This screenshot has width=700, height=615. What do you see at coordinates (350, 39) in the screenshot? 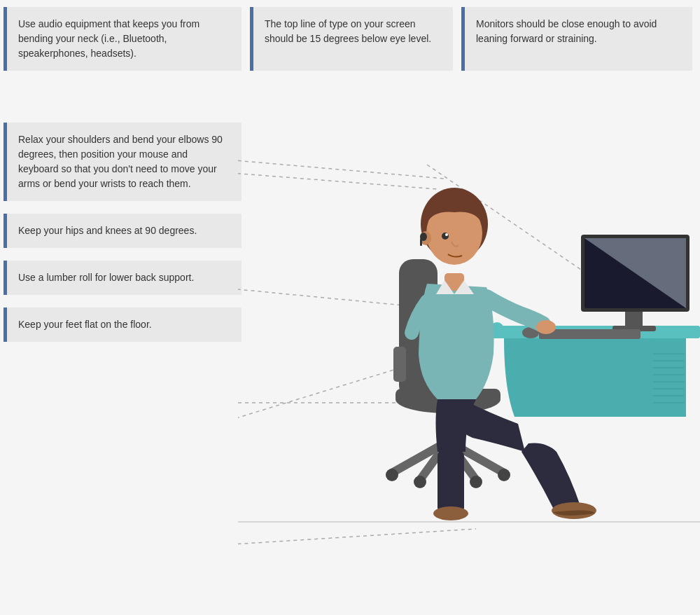
I see `top-tips-row: Use audio equipment that keeps you from …` at bounding box center [350, 39].